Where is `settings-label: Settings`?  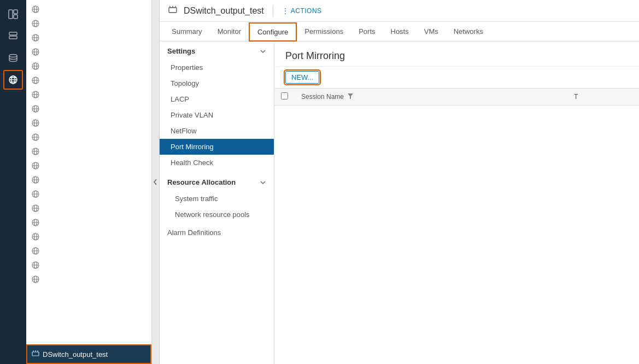 settings-label: Settings is located at coordinates (181, 51).